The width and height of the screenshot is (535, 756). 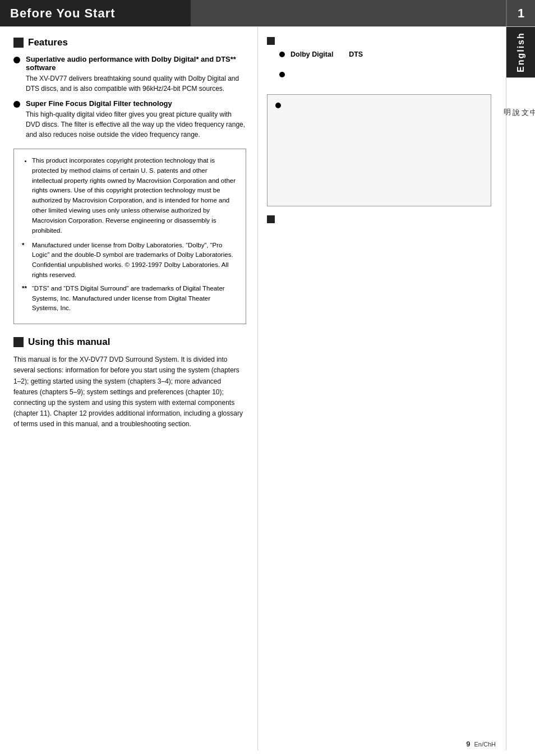 What do you see at coordinates (136, 74) in the screenshot?
I see `feature1-content: Superlative audio performance with Dolby…` at bounding box center [136, 74].